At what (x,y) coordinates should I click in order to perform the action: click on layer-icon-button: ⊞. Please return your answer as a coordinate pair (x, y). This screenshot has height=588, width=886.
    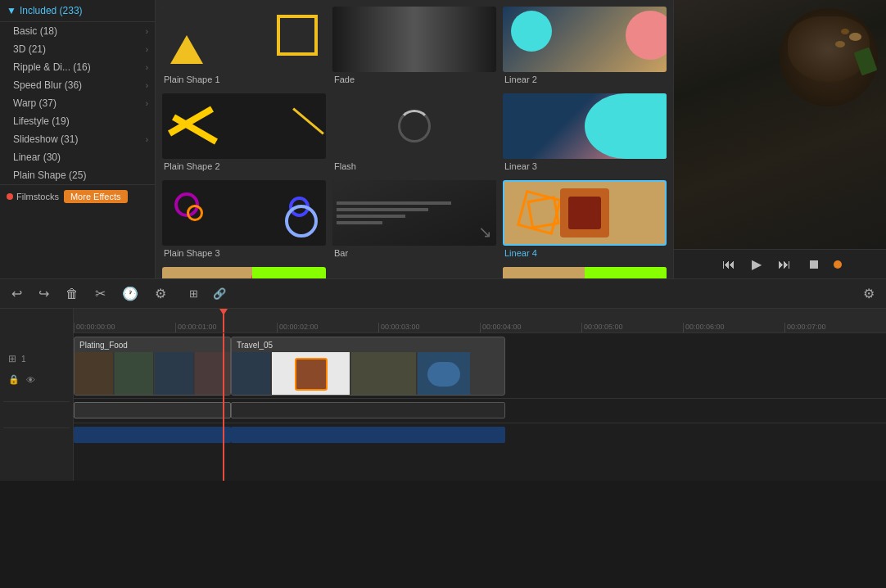
    Looking at the image, I should click on (12, 359).